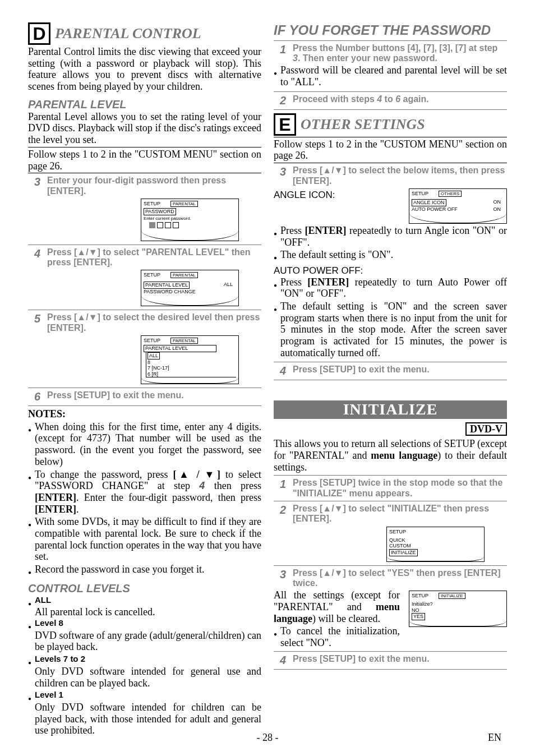 The width and height of the screenshot is (535, 756). What do you see at coordinates (400, 54) in the screenshot?
I see `forget-step-1-text: Press the Number buttons [4], [7], [3], …` at bounding box center [400, 54].